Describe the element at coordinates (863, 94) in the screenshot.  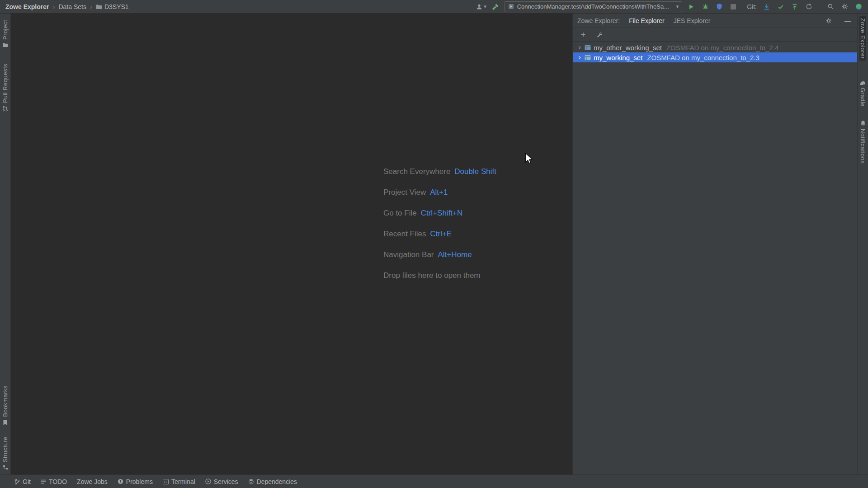
I see `sidebar-item-gradle: Gradle` at that location.